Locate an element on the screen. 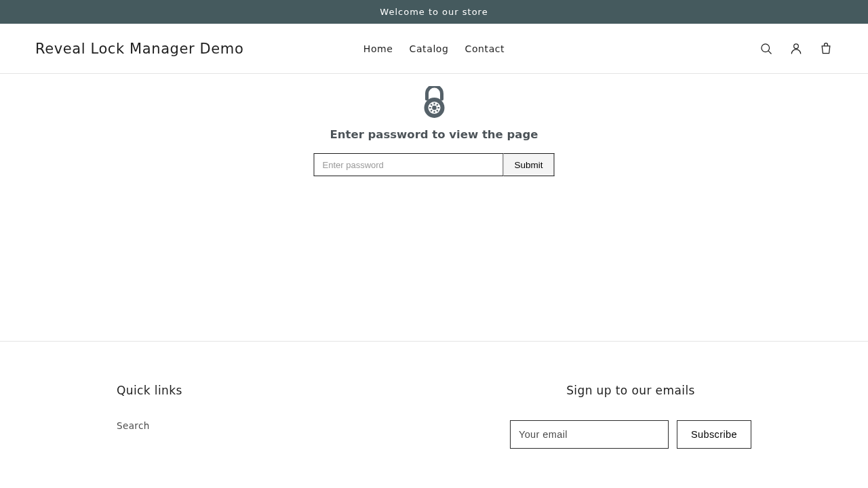 Image resolution: width=868 pixels, height=488 pixels. main-nav: Home Catalog Contact is located at coordinates (434, 49).